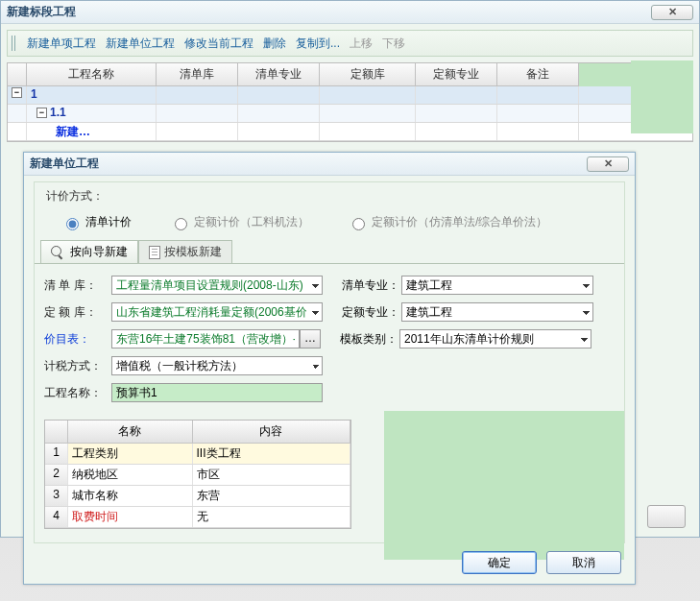 The height and width of the screenshot is (601, 700). What do you see at coordinates (14, 43) in the screenshot?
I see `toolbar-grip` at bounding box center [14, 43].